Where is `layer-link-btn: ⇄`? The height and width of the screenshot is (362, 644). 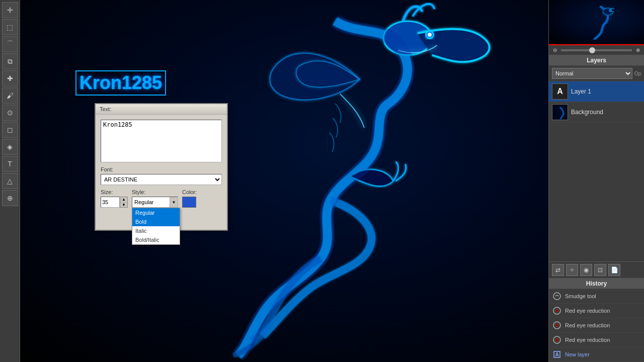
layer-link-btn: ⇄ is located at coordinates (558, 270).